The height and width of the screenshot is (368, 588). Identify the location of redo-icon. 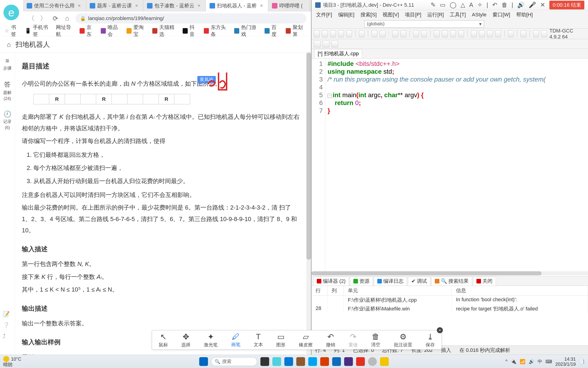
(383, 34).